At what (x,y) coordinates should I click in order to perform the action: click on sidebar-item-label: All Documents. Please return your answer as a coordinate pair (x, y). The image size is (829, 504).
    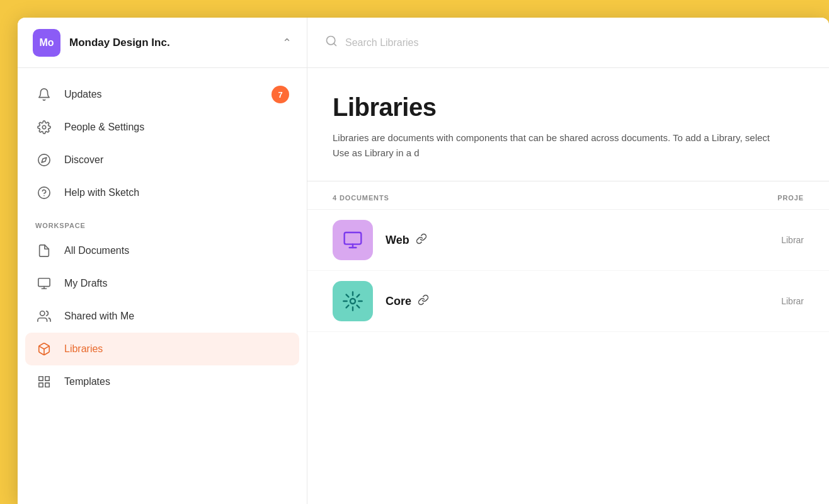
    Looking at the image, I should click on (97, 251).